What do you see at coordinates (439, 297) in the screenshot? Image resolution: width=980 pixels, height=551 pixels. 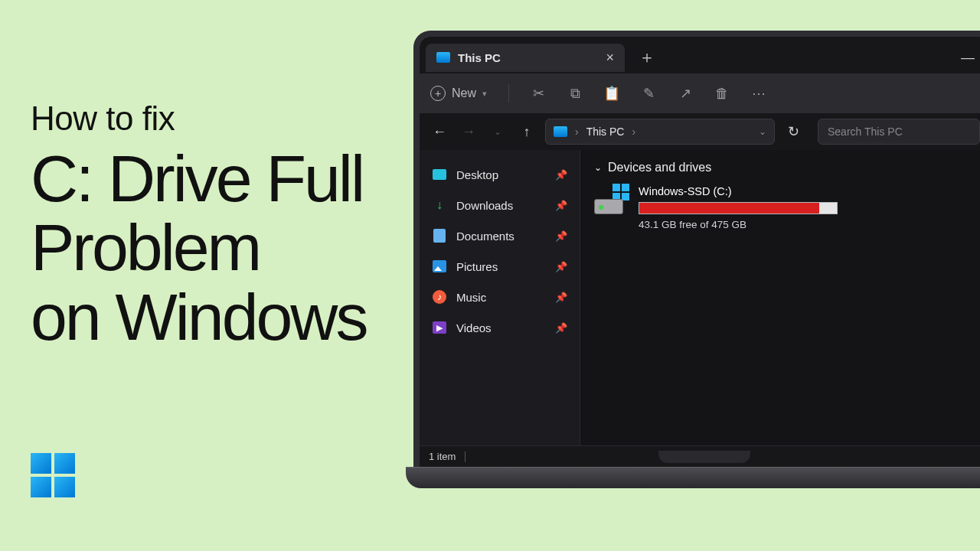 I see `music-icon: ♪` at bounding box center [439, 297].